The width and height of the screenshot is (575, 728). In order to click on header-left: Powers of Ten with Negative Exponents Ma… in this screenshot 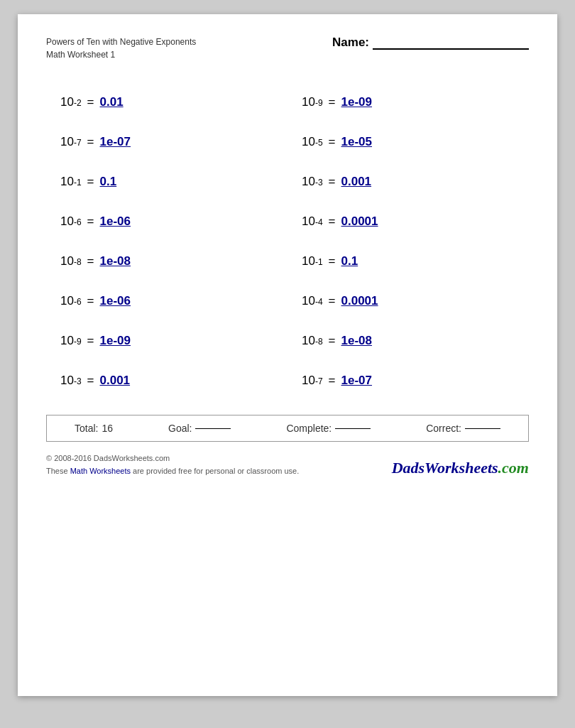, I will do `click(121, 48)`.